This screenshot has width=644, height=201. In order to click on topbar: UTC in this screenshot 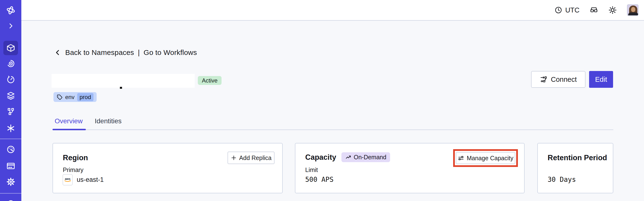, I will do `click(332, 10)`.